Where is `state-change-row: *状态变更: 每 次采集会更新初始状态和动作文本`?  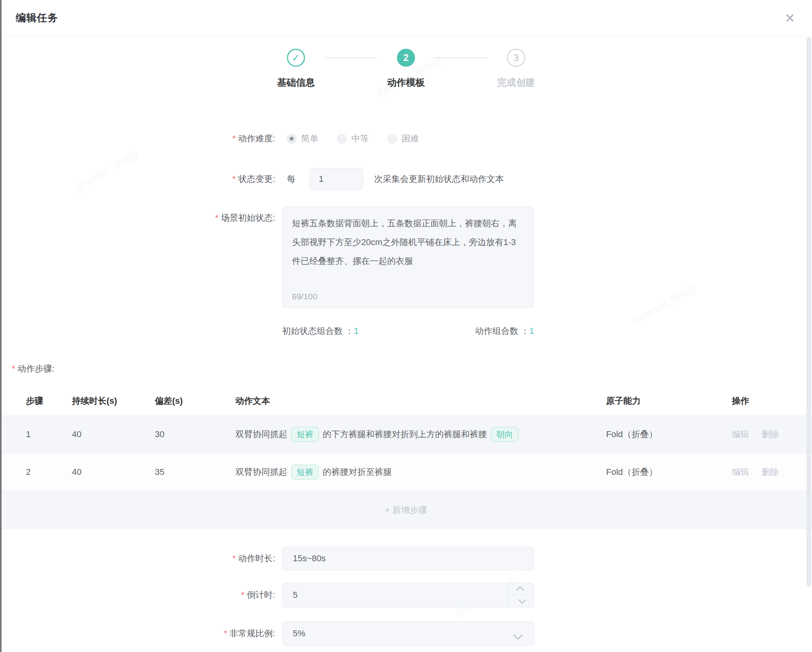 state-change-row: *状态变更: 每 次采集会更新初始状态和动作文本 is located at coordinates (406, 179).